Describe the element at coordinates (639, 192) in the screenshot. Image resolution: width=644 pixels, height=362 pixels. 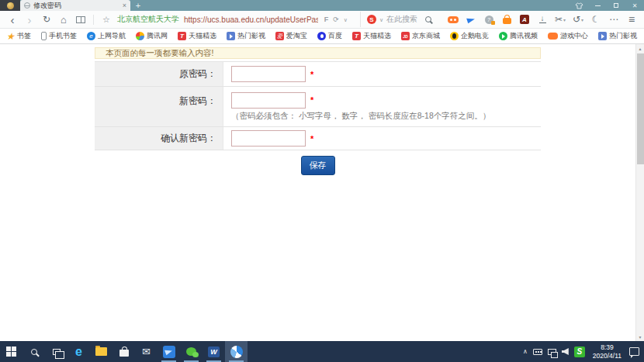
I see `scrollbar` at that location.